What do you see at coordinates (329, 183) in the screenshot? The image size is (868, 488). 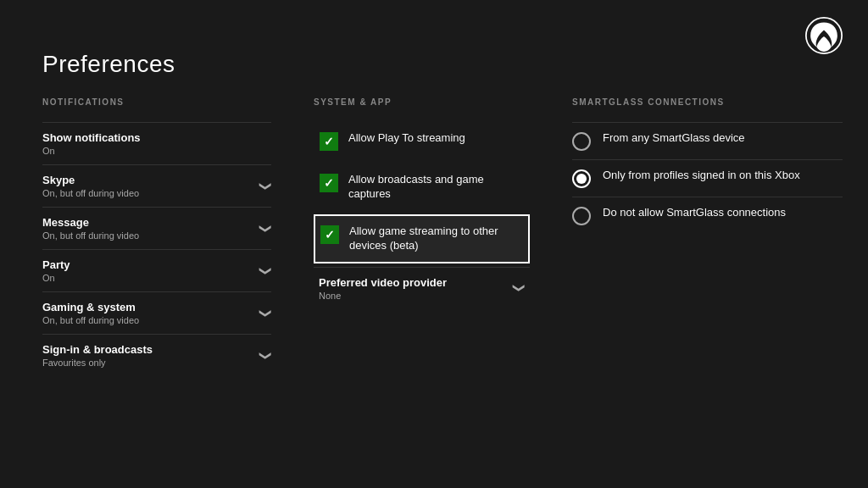 I see `checkmark-icon-broadcasts: ✓` at bounding box center [329, 183].